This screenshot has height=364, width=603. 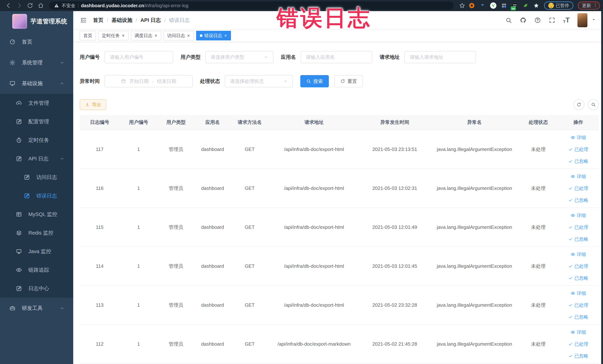 What do you see at coordinates (37, 177) in the screenshot?
I see `sidebar-item-access-log: 访问日志` at bounding box center [37, 177].